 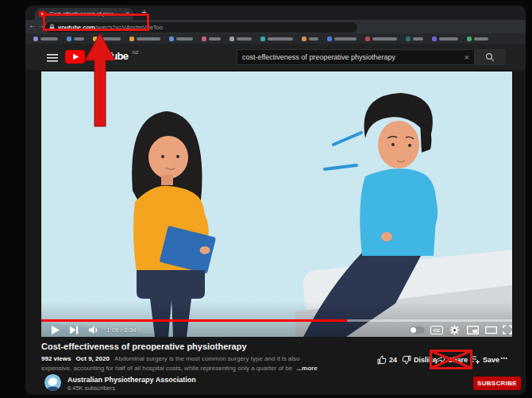 I want to click on miniplayer-icon, so click(x=473, y=330).